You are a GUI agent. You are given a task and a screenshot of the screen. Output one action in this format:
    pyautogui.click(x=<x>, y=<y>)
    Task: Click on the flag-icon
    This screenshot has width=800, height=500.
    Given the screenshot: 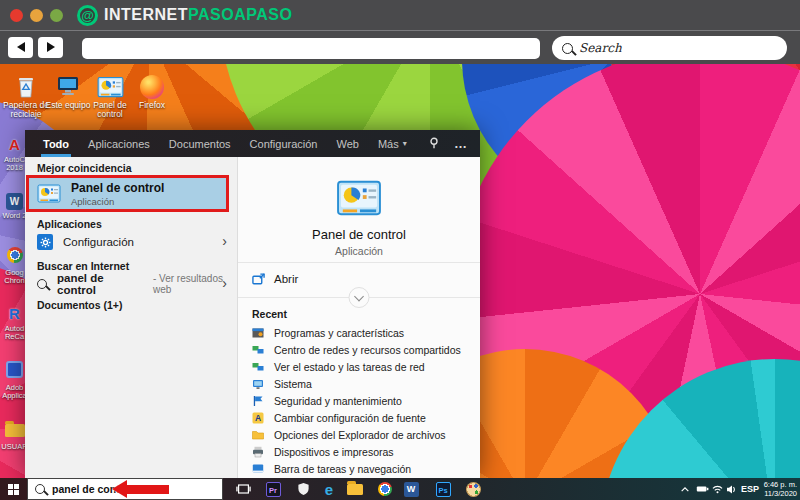 What is the action you would take?
    pyautogui.click(x=258, y=401)
    